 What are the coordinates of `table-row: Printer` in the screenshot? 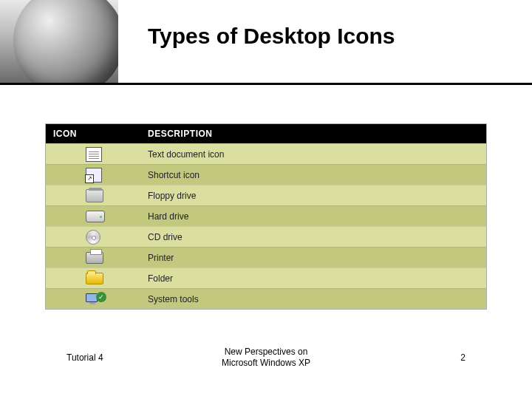 It's located at (266, 257).